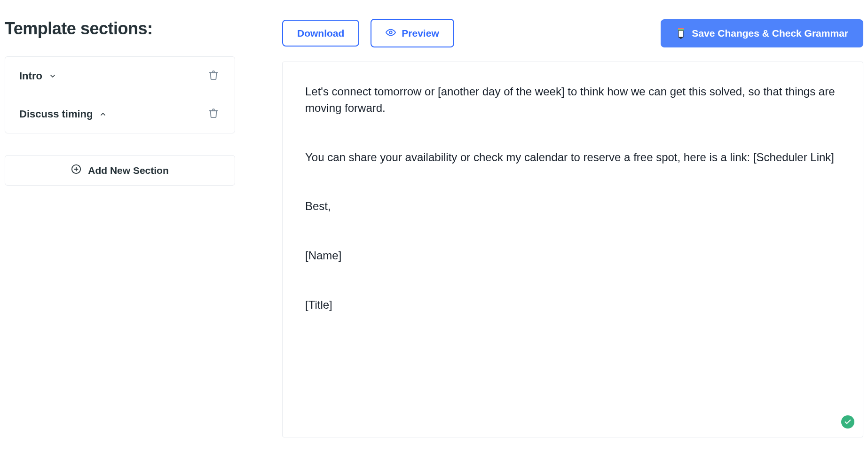  Describe the element at coordinates (681, 33) in the screenshot. I see `grammar-check-icon` at that location.